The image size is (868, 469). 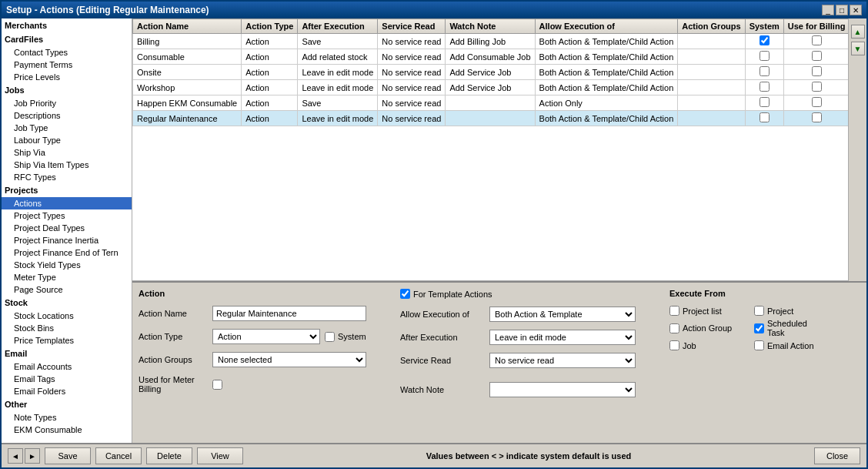 What do you see at coordinates (66, 367) in the screenshot?
I see `sidebar-item-email-accounts: Email Accounts` at bounding box center [66, 367].